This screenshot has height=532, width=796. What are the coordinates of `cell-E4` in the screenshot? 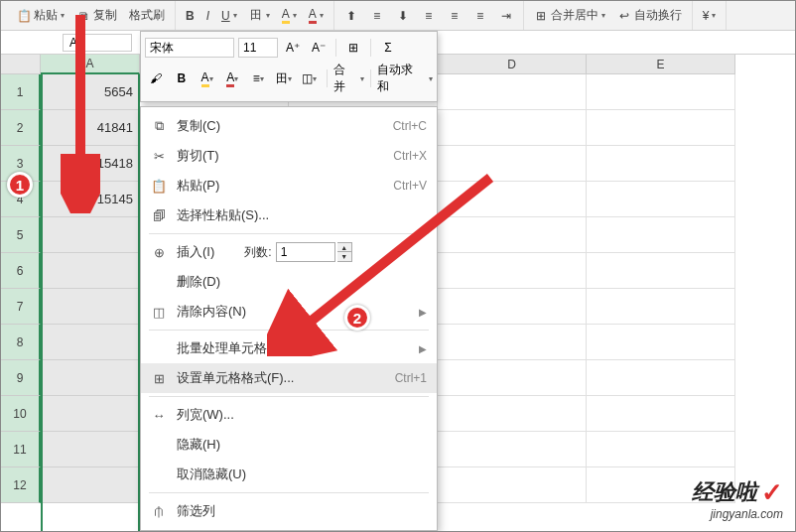 It's located at (661, 200).